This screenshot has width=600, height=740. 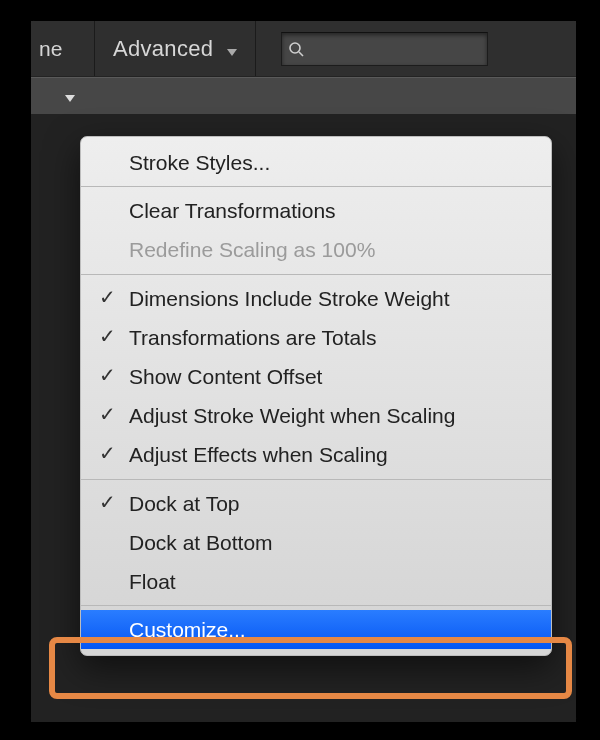 What do you see at coordinates (384, 49) in the screenshot?
I see `search-wrap` at bounding box center [384, 49].